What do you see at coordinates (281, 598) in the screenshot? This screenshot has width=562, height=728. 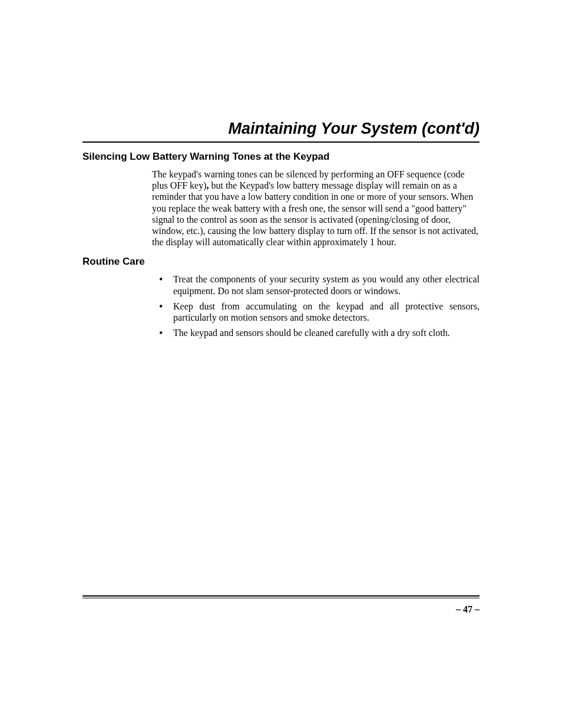 I see `footer-rule-inner` at bounding box center [281, 598].